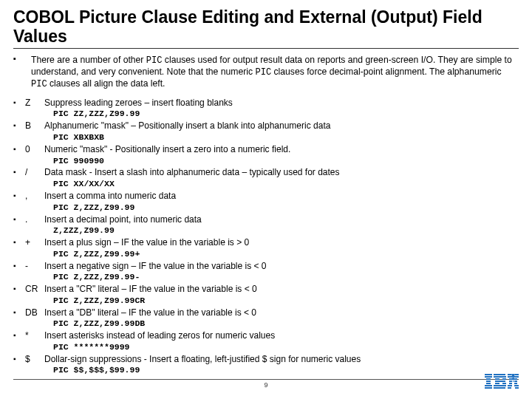 This screenshot has width=532, height=399. I want to click on item-description: Insert a negative sign – IF the value in…, so click(282, 272).